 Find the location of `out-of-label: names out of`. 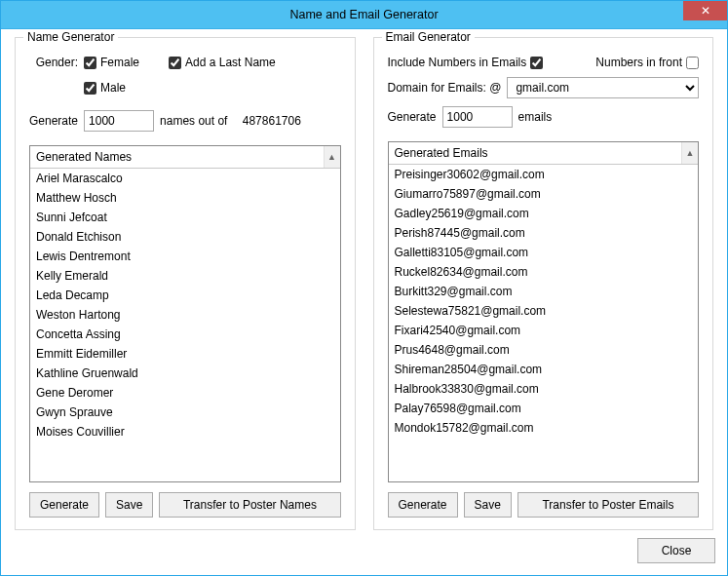

out-of-label: names out of is located at coordinates (193, 121).